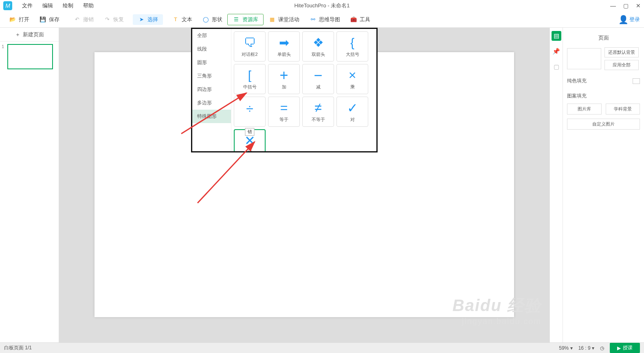  Describe the element at coordinates (319, 43) in the screenshot. I see `arrow-both-icon: ❖` at that location.